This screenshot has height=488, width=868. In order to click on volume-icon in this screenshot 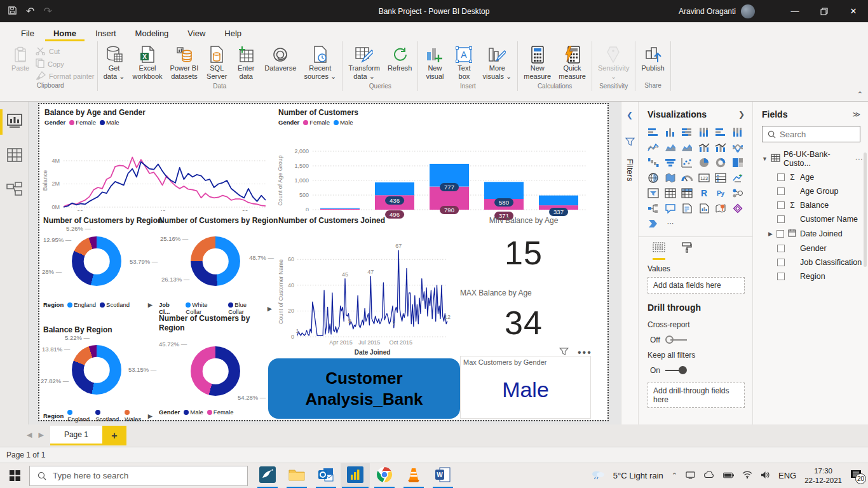, I will do `click(765, 476)`.